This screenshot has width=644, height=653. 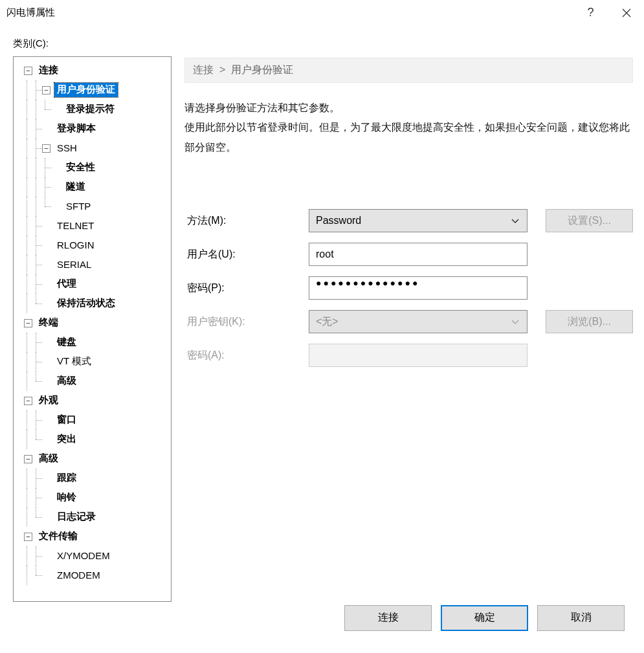 What do you see at coordinates (418, 221) in the screenshot?
I see `method-select: Password` at bounding box center [418, 221].